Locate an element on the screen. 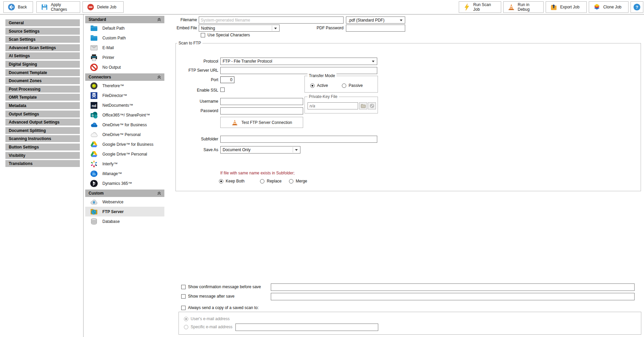  user-email-radio is located at coordinates (186, 319).